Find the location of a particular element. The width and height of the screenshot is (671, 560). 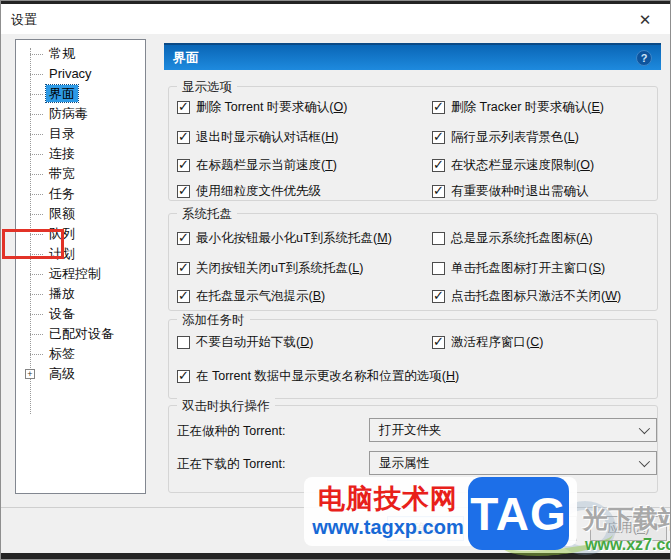

sidebar-item-label: 设备 is located at coordinates (62, 314).